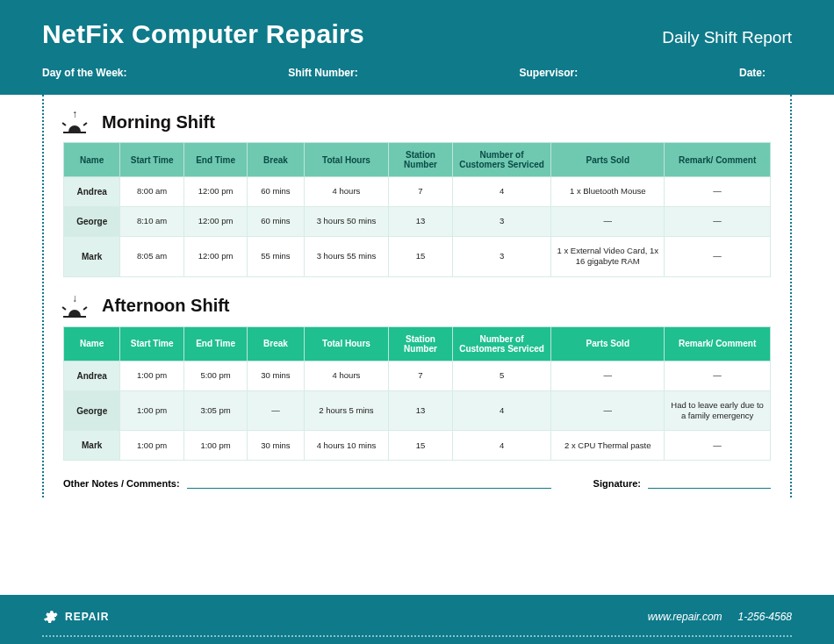 The image size is (834, 644). I want to click on cell-parts: 1 x External Video Card, 1x 16 gigabyte …, so click(608, 257).